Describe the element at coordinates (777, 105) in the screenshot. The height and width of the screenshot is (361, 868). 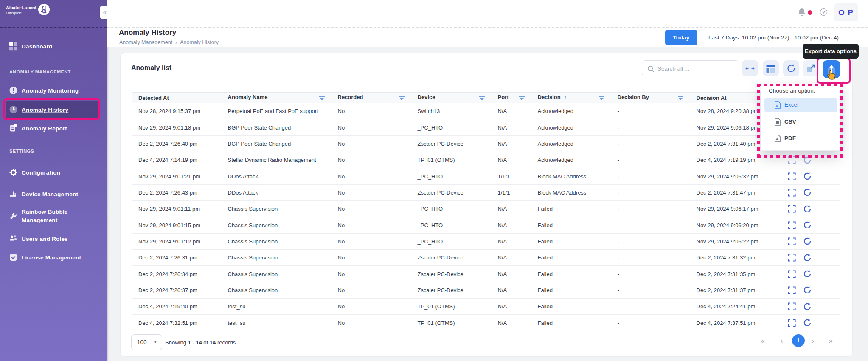
I see `svg-text: x` at that location.